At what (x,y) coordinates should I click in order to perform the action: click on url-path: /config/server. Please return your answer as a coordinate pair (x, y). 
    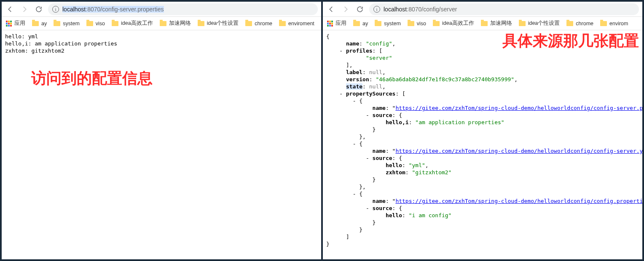
    Looking at the image, I should click on (439, 9).